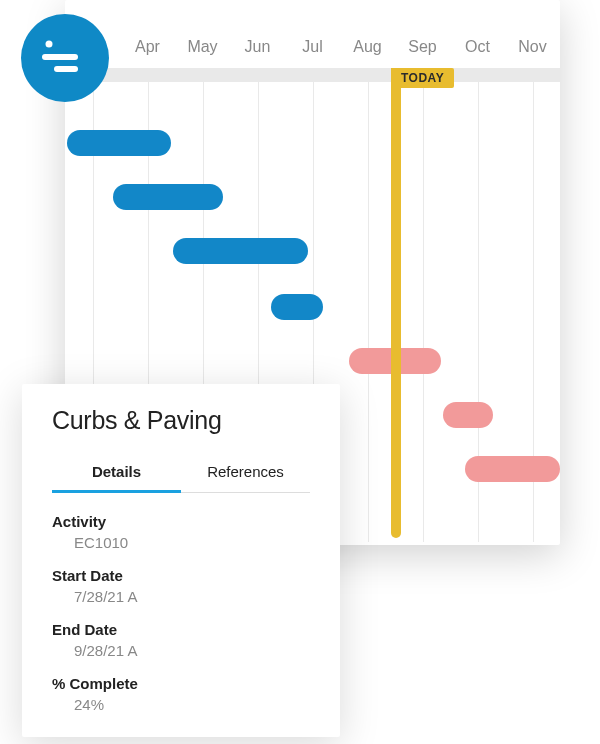 This screenshot has height=744, width=600. What do you see at coordinates (181, 576) in the screenshot?
I see `field-label: Start Date` at bounding box center [181, 576].